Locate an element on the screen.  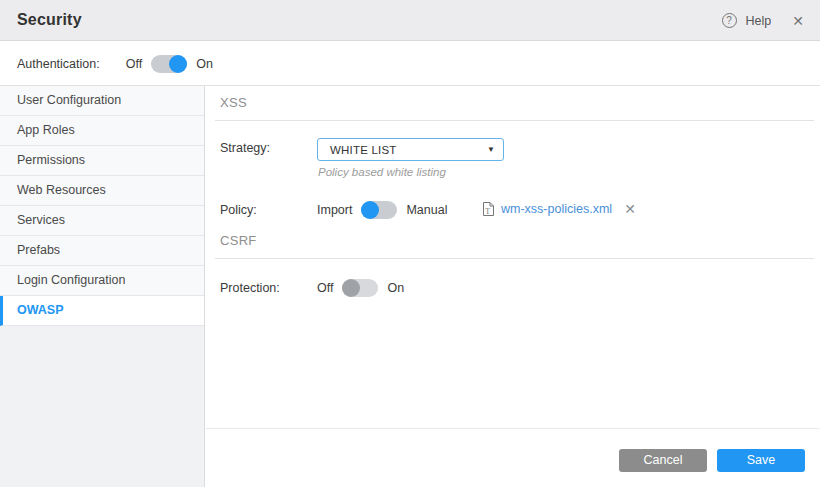
policy-manual-label: Manual is located at coordinates (426, 210).